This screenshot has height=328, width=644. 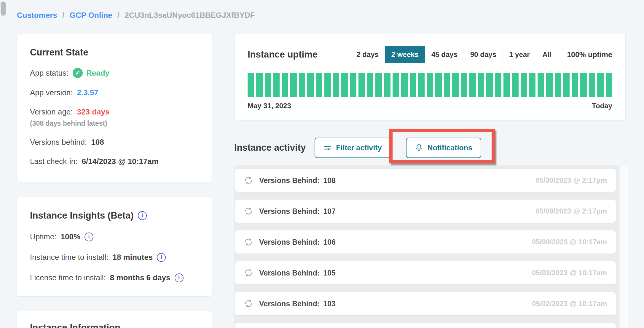 I want to click on activity-row-partial, so click(x=425, y=326).